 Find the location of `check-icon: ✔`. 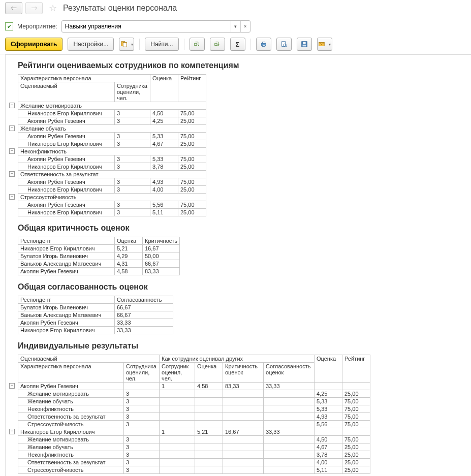

check-icon: ✔ is located at coordinates (9, 26).